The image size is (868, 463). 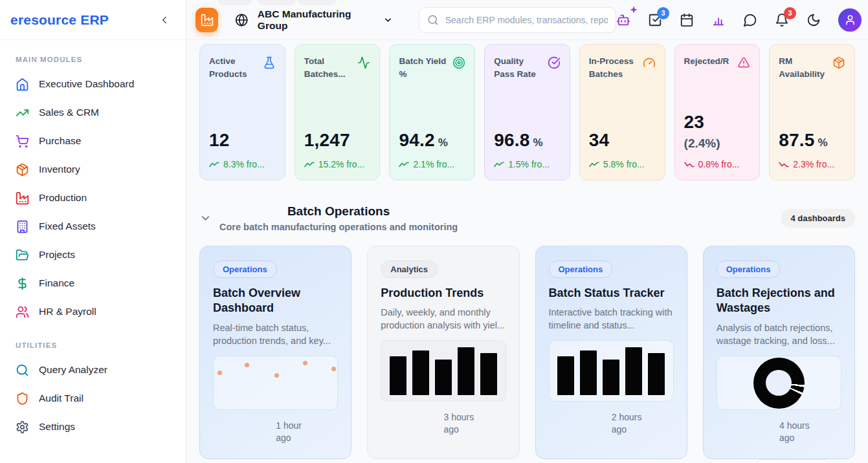 I want to click on sidebar-item-label: Production, so click(x=63, y=198).